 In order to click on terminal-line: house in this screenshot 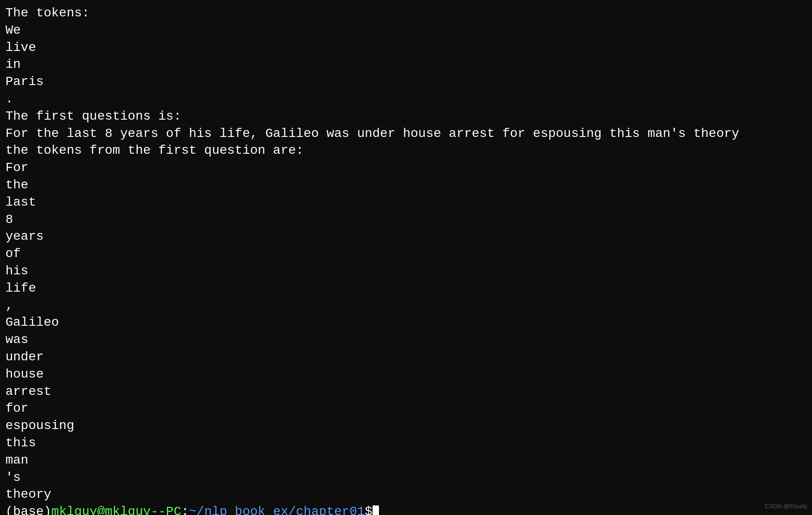, I will do `click(406, 374)`.